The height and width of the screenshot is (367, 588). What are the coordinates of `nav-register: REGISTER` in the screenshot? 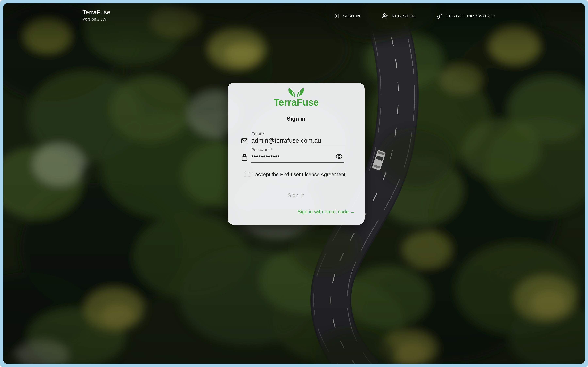 It's located at (398, 16).